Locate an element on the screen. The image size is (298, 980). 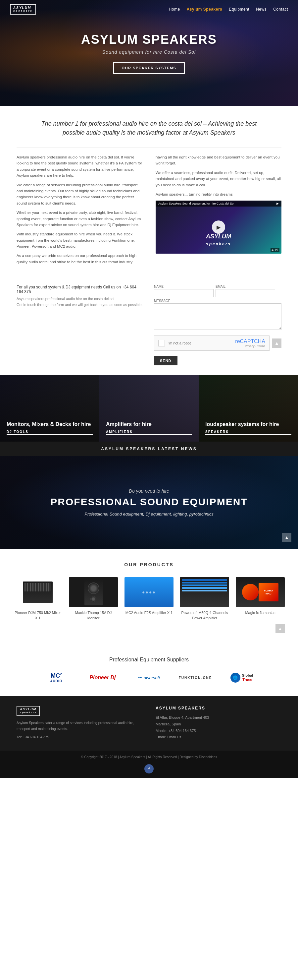
call-text: For all you sound system & DJ equipment … is located at coordinates (81, 290).